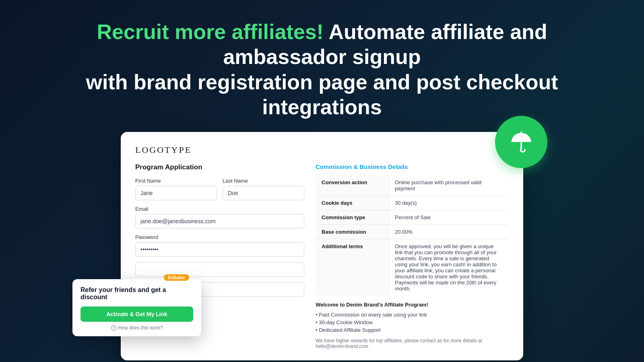 The width and height of the screenshot is (644, 362). I want to click on commission-row-type: Commission type Percent of Sale, so click(412, 217).